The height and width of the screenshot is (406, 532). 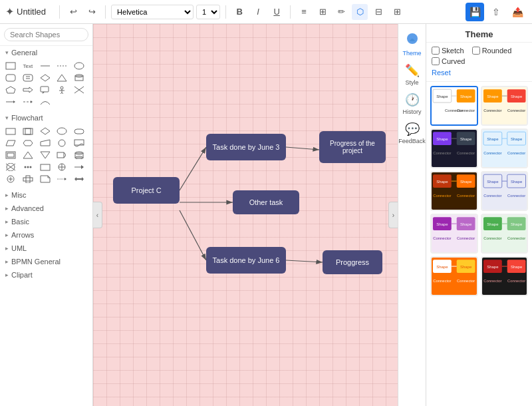 What do you see at coordinates (28, 143) in the screenshot?
I see `fc-prep` at bounding box center [28, 143].